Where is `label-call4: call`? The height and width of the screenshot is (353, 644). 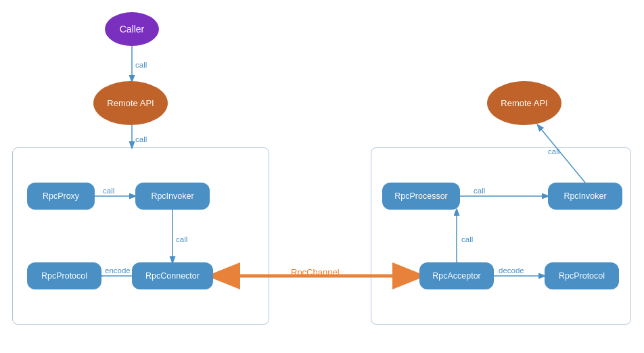
label-call4: call is located at coordinates (181, 239).